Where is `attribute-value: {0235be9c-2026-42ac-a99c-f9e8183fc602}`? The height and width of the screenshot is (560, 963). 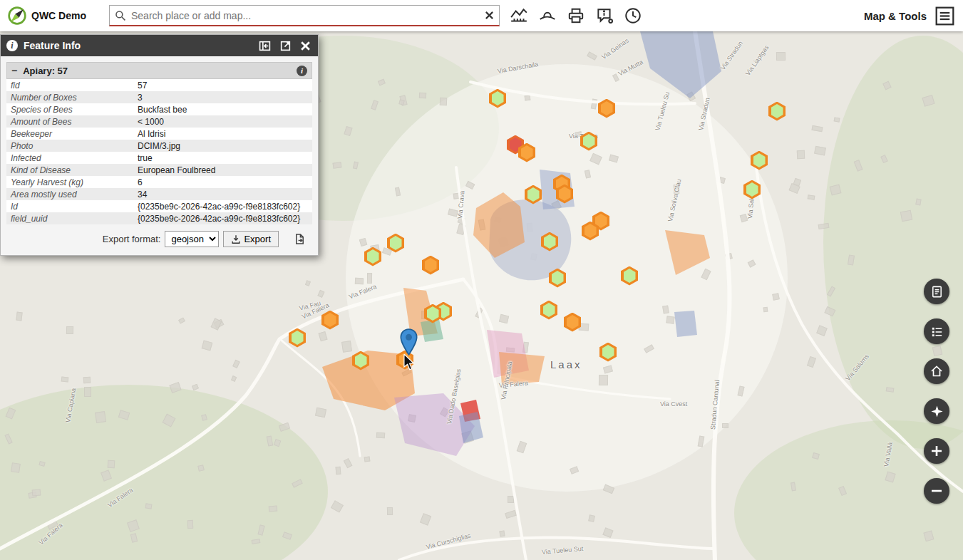 attribute-value: {0235be9c-2026-42ac-a99c-f9e8183fc602} is located at coordinates (222, 218).